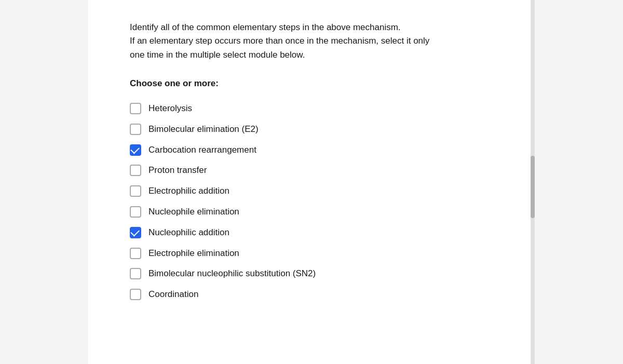  Describe the element at coordinates (202, 150) in the screenshot. I see `label-carbocation-rearrangement: Carbocation rearrangement` at that location.